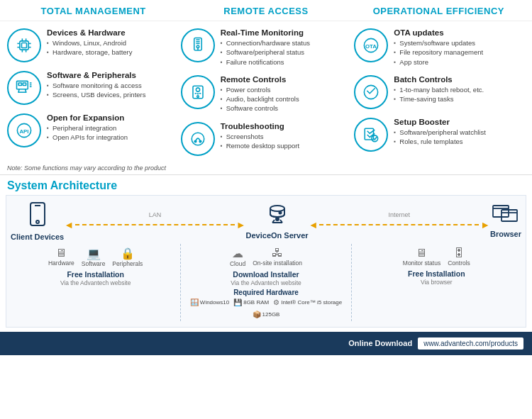 This screenshot has height=419, width=532. I want to click on storage-icon: 📦, so click(257, 315).